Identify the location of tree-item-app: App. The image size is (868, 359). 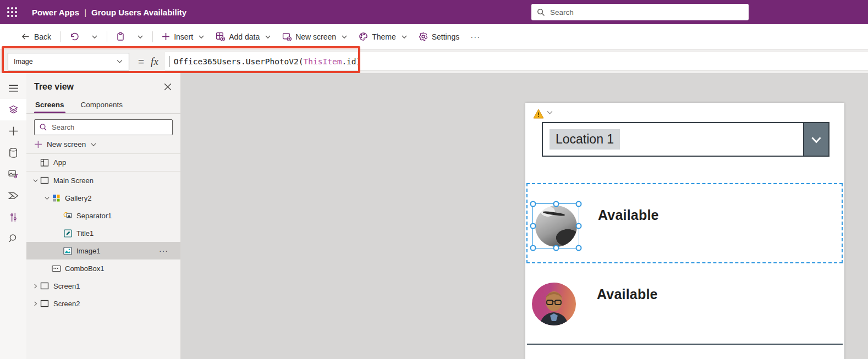
(103, 163).